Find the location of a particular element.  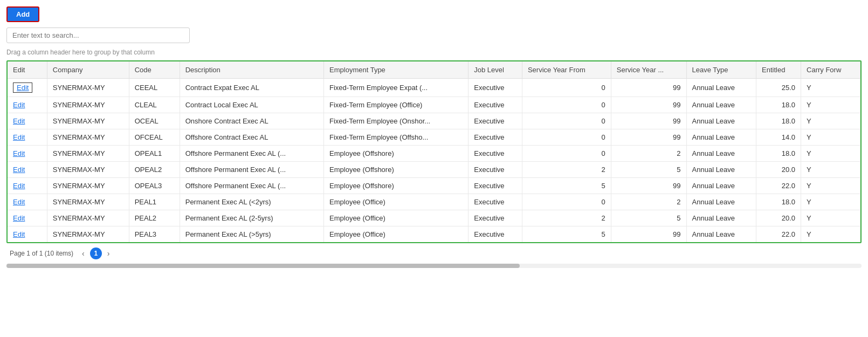

code-cell: OPEAL1 is located at coordinates (154, 154).